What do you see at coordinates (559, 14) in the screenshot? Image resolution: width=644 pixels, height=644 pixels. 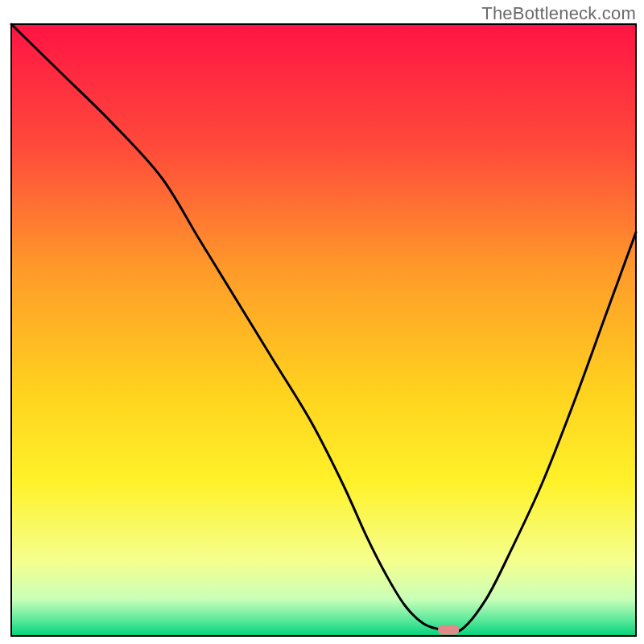 I see `watermark-text: TheBottleneck.com` at bounding box center [559, 14].